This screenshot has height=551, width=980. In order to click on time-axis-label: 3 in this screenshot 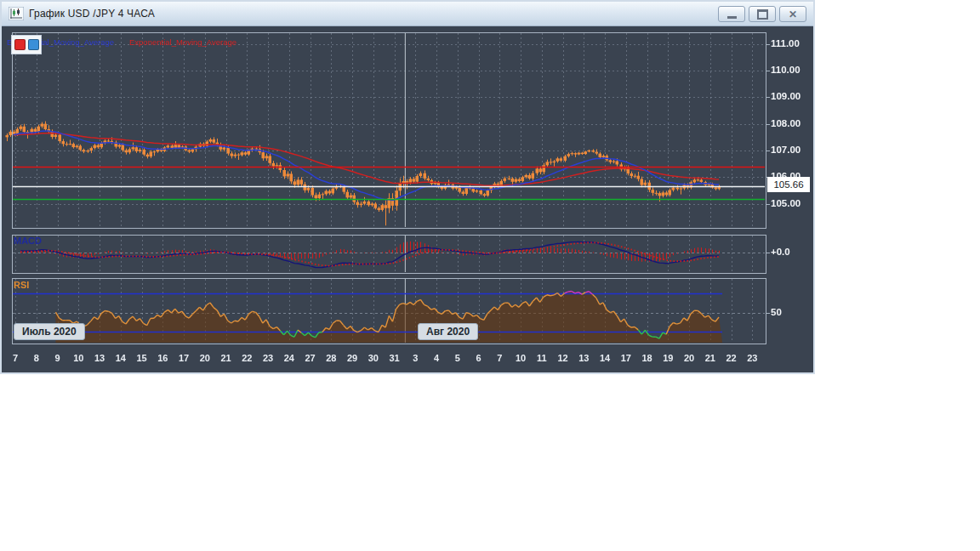, I will do `click(415, 358)`.